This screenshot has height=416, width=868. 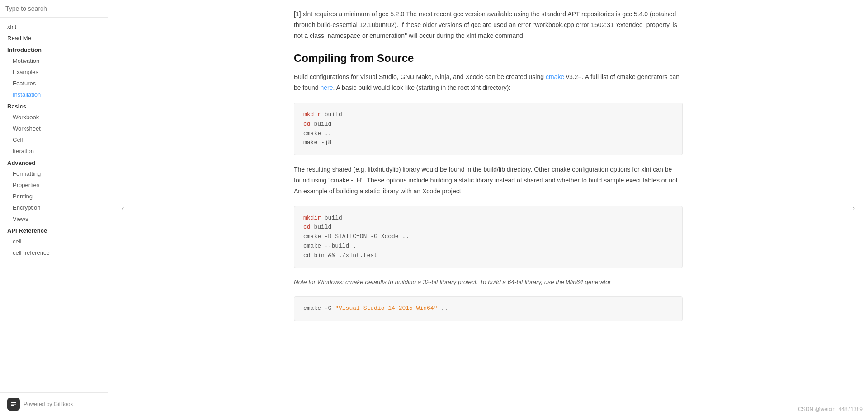 What do you see at coordinates (488, 134) in the screenshot?
I see `code-line-1-3: cmake ..` at bounding box center [488, 134].